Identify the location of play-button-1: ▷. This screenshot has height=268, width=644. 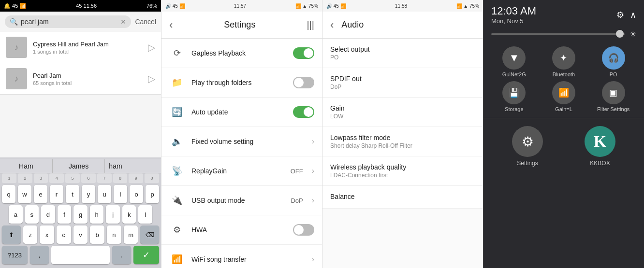
(152, 47).